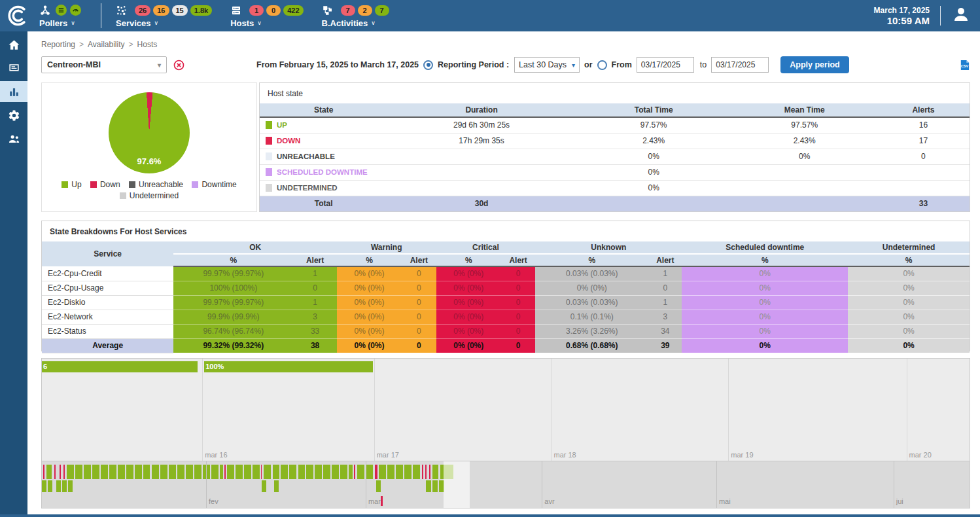 Image resolution: width=980 pixels, height=517 pixels. What do you see at coordinates (563, 455) in the screenshot?
I see `timeline-day-label: mar 18` at bounding box center [563, 455].